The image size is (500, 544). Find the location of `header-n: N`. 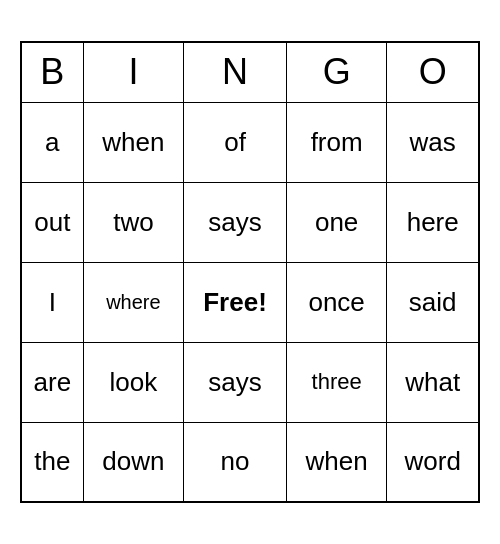

header-n: N is located at coordinates (236, 72).